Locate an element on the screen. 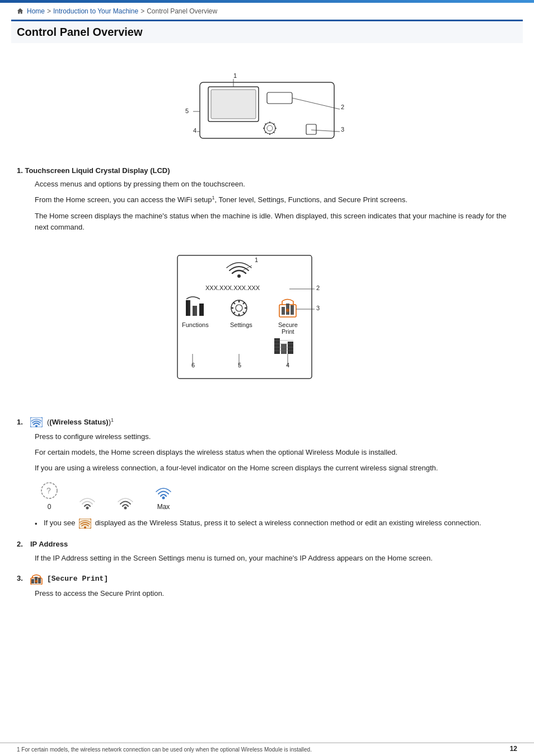 The width and height of the screenshot is (534, 756). wireless-sup: 1 is located at coordinates (112, 420).